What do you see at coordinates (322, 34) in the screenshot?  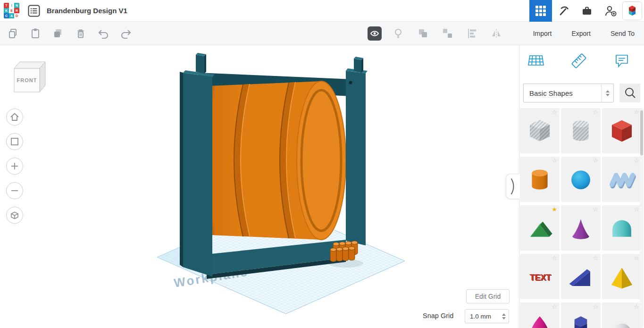 I see `edit-toolbar: Import Export Send To` at bounding box center [322, 34].